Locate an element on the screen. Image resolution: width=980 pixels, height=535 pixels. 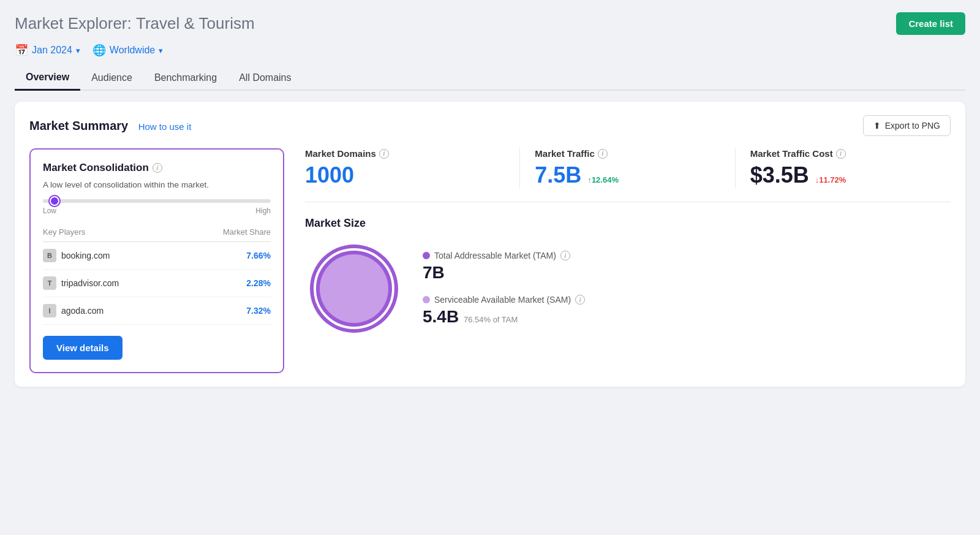
view-details-button: View details is located at coordinates (83, 348).